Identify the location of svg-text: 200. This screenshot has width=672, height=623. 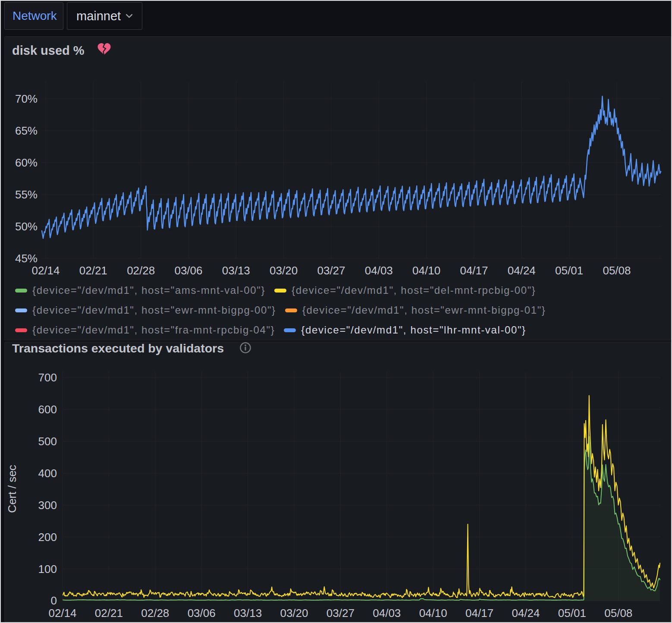
(47, 537).